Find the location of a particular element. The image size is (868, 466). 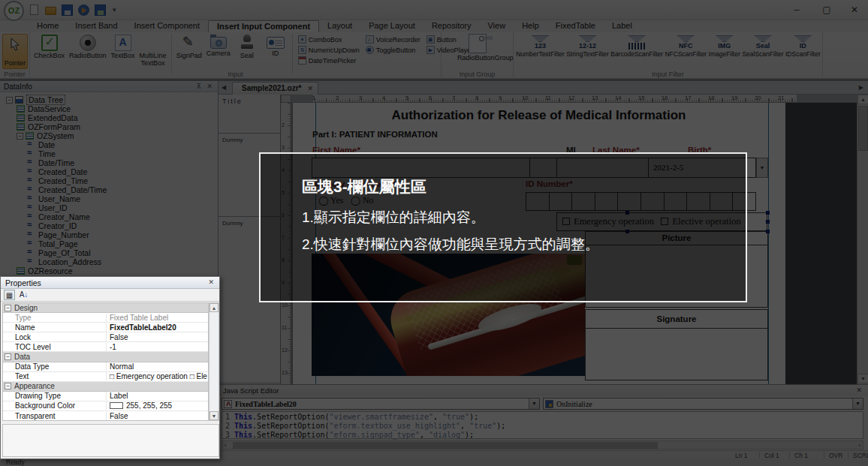

property-value: Fixed Table Label is located at coordinates (158, 318).